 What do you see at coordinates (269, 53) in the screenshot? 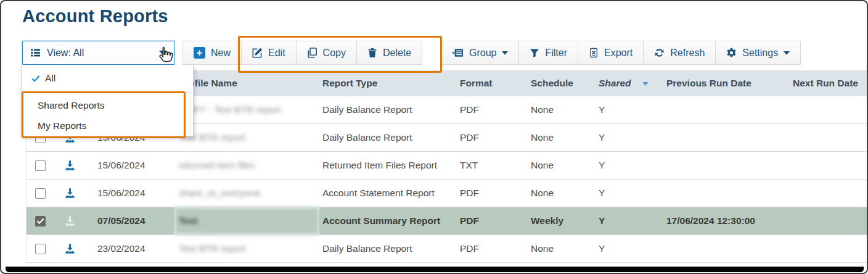
I see `edit-button: Edit` at bounding box center [269, 53].